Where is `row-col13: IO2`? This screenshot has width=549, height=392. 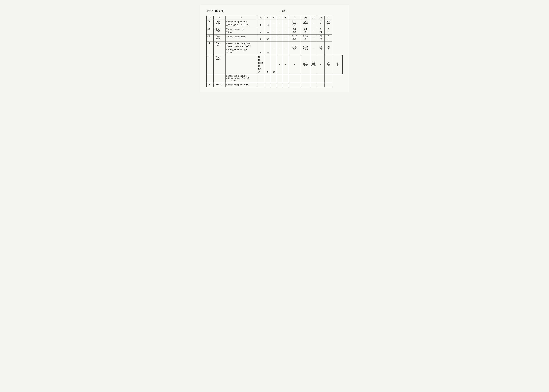
row-col13: IO2 is located at coordinates (328, 48).